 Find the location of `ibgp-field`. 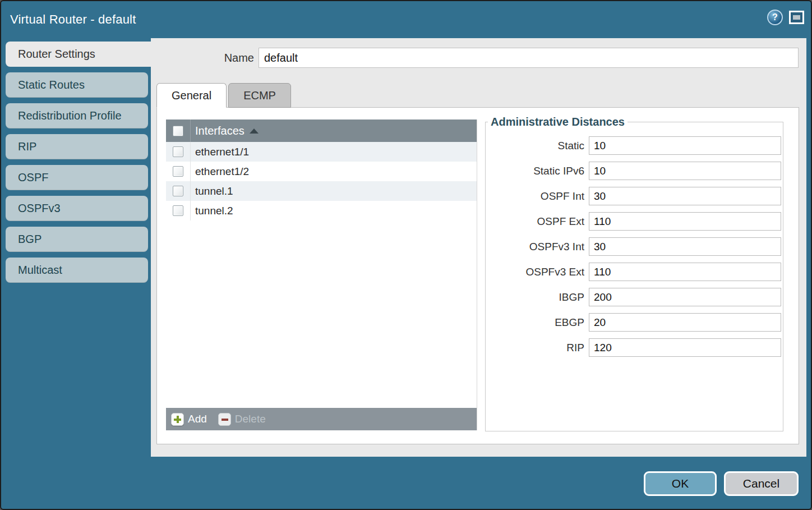

ibgp-field is located at coordinates (685, 297).